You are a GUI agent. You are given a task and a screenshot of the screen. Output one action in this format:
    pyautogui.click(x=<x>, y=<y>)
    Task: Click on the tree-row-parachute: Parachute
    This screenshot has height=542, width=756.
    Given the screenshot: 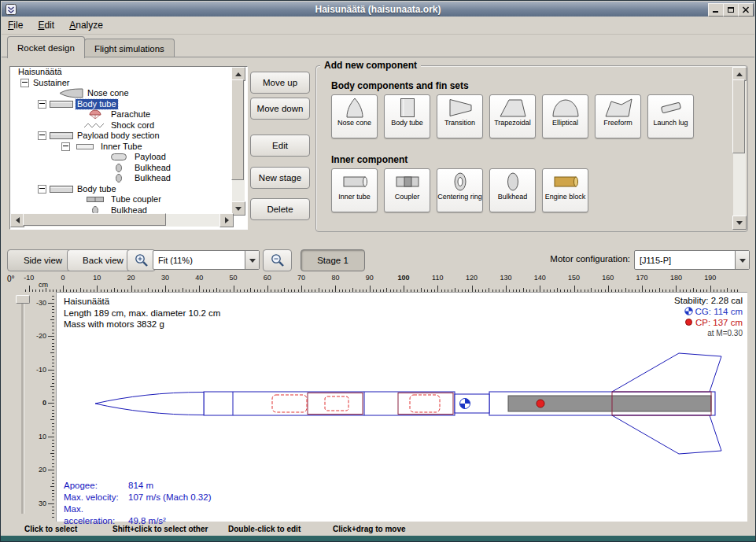 What is the action you would take?
    pyautogui.click(x=121, y=115)
    